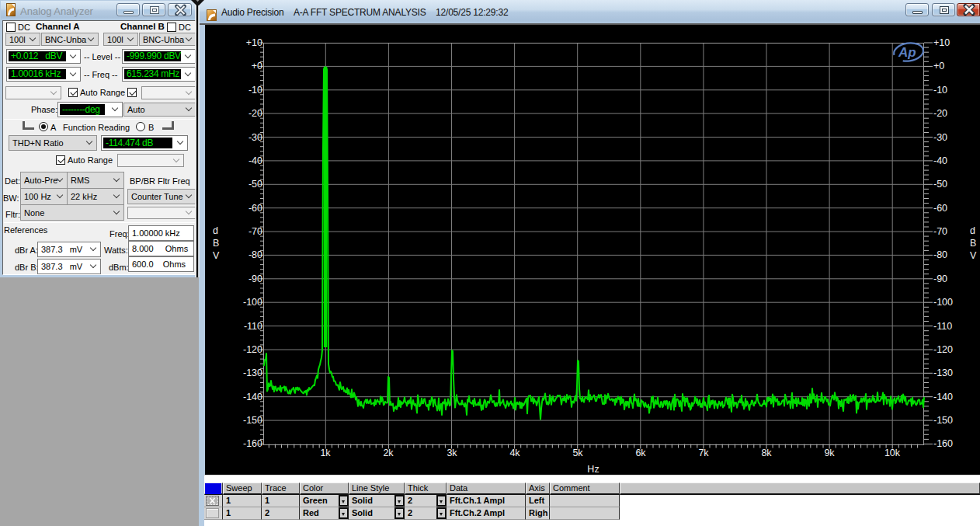 The image size is (980, 526). What do you see at coordinates (325, 453) in the screenshot?
I see `svg-text: 1k` at bounding box center [325, 453].